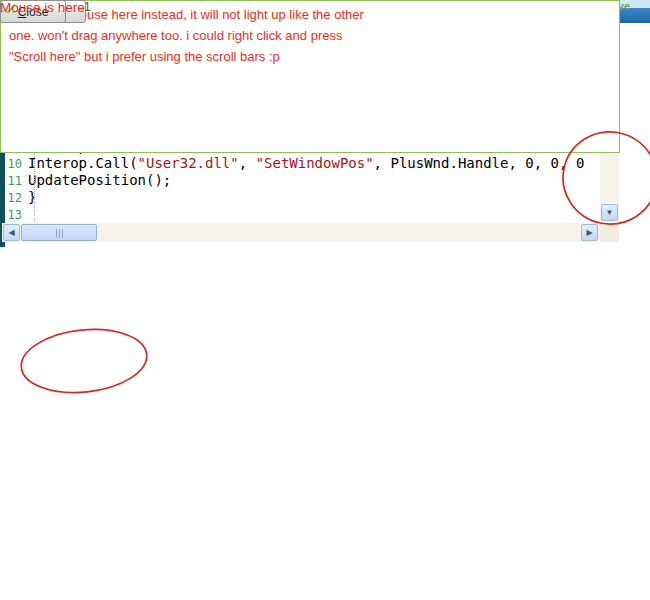 This screenshot has height=600, width=650. Describe the element at coordinates (610, 212) in the screenshot. I see `scroll-down-button: ▼` at that location.